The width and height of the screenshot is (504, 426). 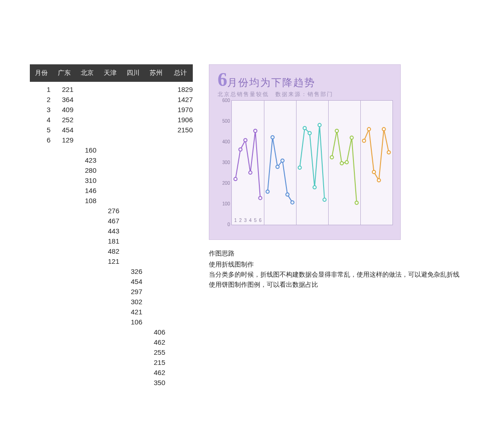 What do you see at coordinates (224, 142) in the screenshot?
I see `y-tick: 400` at bounding box center [224, 142].